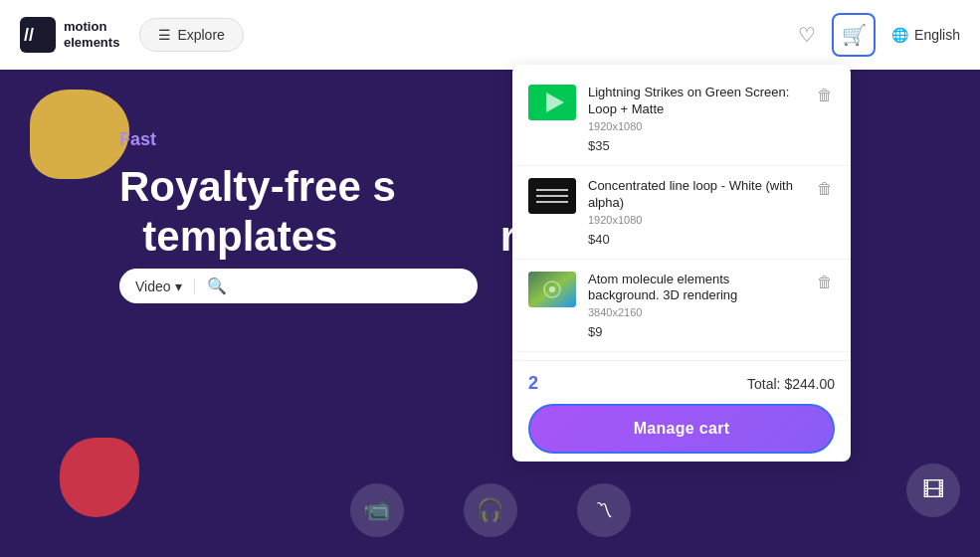  What do you see at coordinates (695, 145) in the screenshot?
I see `cart-item-price: $35` at bounding box center [695, 145].